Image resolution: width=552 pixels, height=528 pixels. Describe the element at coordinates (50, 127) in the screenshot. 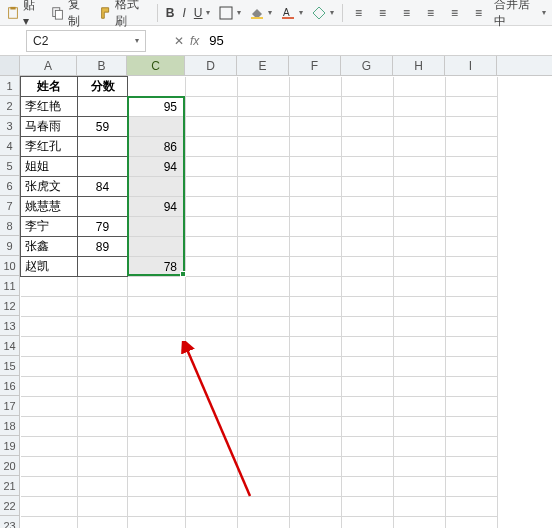

I see `cell-A3: 马春雨` at that location.